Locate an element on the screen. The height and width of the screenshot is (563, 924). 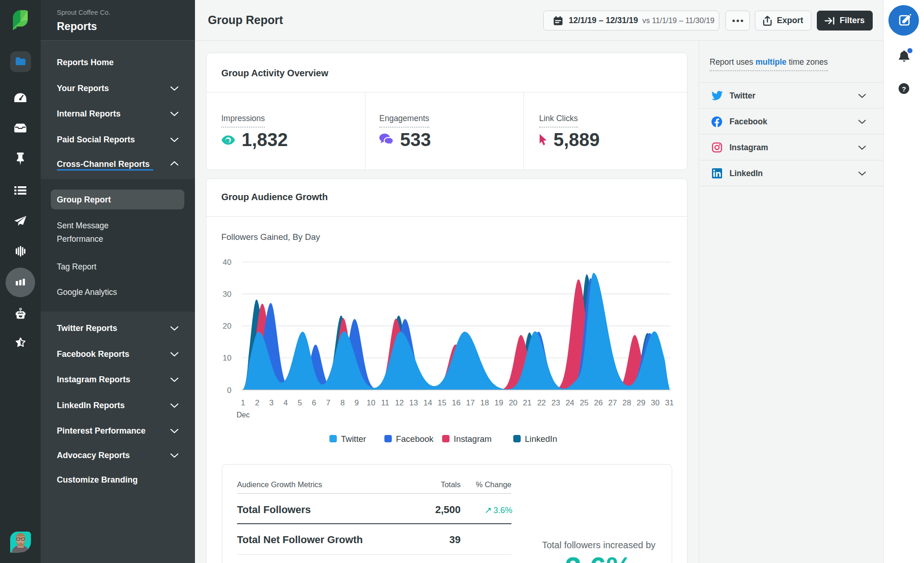
svg-text: Facebook is located at coordinates (415, 439).